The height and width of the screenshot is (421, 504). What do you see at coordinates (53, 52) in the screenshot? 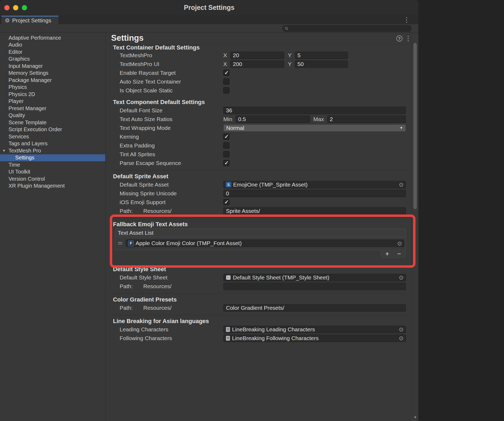
I see `sidebar-item-editor: Editor` at bounding box center [53, 52].